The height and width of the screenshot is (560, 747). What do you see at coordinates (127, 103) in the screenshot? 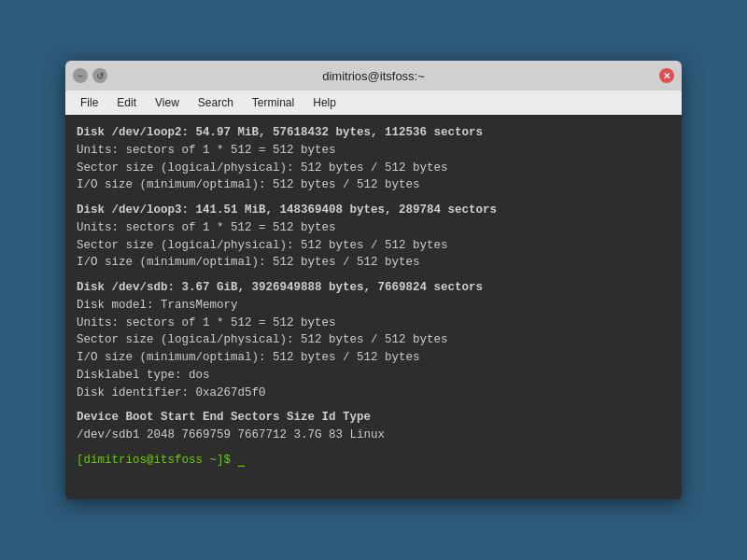
I see `menu-edit: Edit` at bounding box center [127, 103].